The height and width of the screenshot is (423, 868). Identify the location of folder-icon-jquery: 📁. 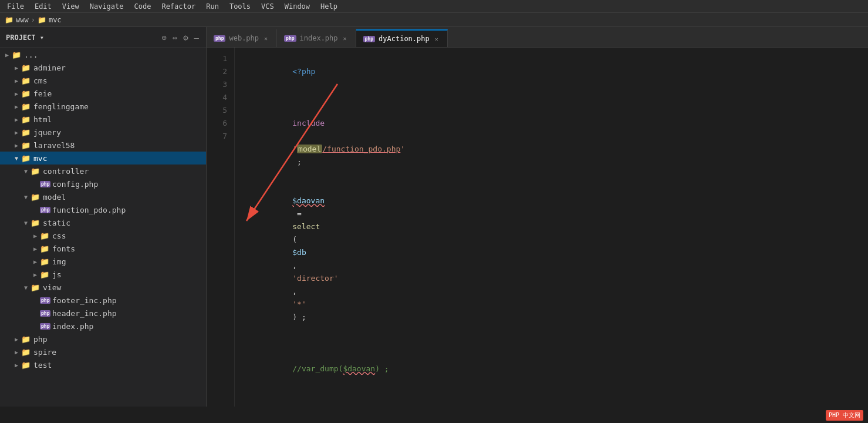
(26, 133).